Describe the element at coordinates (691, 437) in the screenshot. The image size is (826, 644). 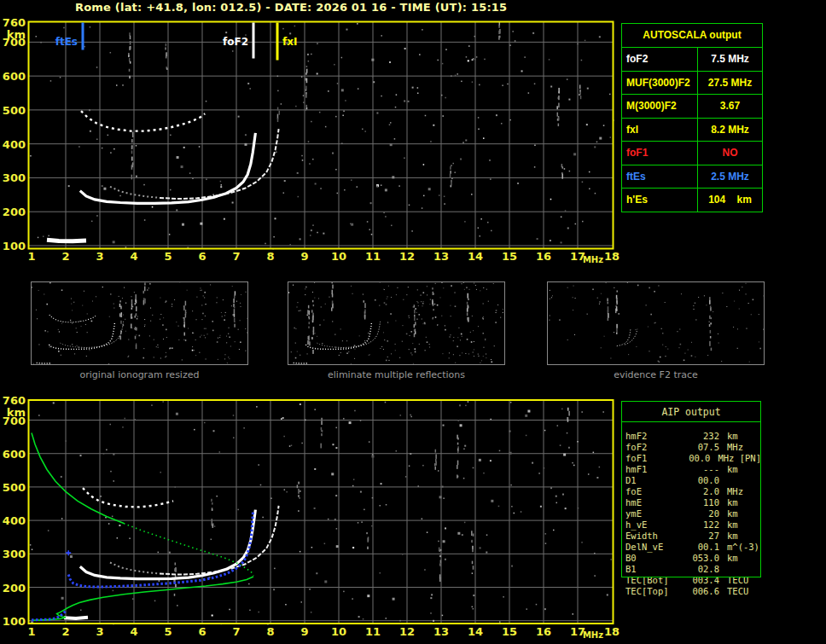
I see `table-row: hmF2232km` at that location.